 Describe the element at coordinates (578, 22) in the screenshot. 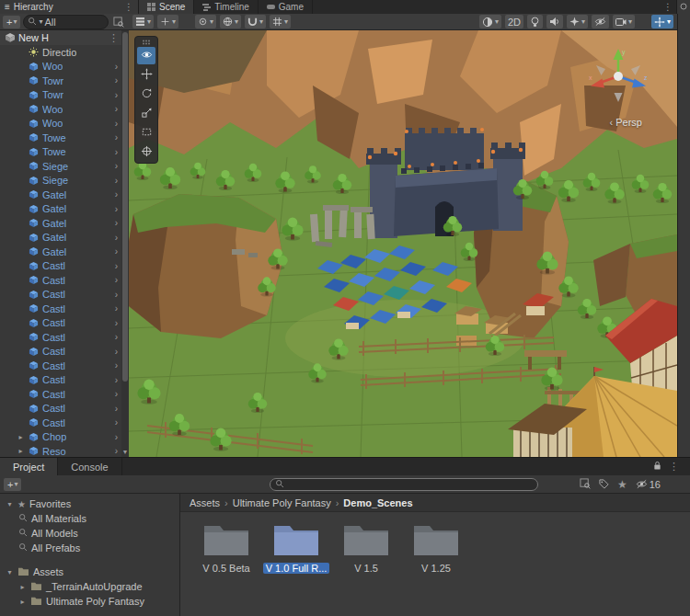

I see `scene-effects-dropdown: ▾` at that location.